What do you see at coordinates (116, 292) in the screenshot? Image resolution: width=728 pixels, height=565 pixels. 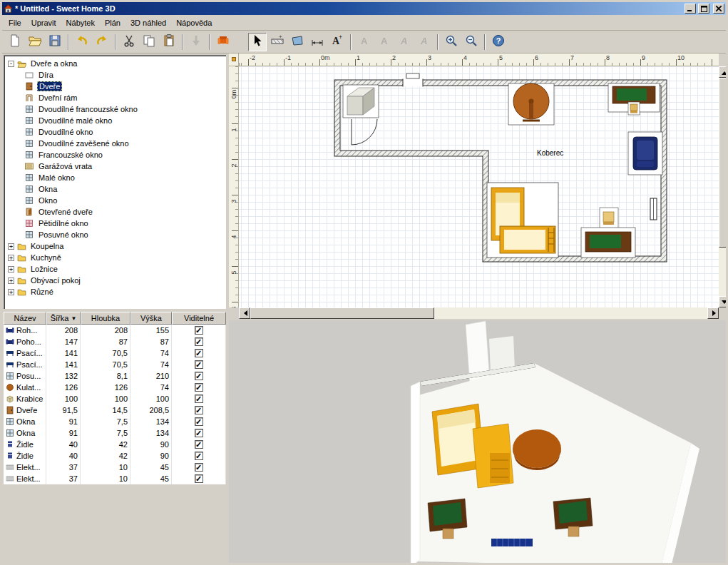 I see `catalog-category-ruzne: +Různé` at bounding box center [116, 292].